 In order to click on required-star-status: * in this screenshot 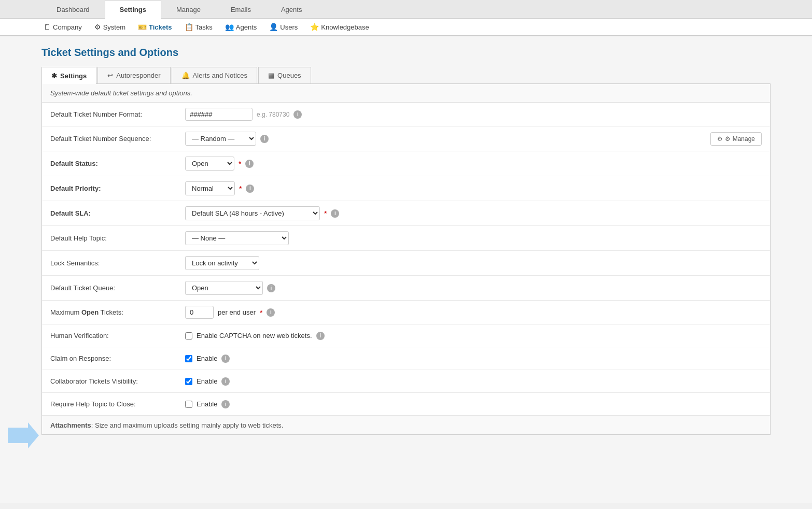, I will do `click(240, 164)`.